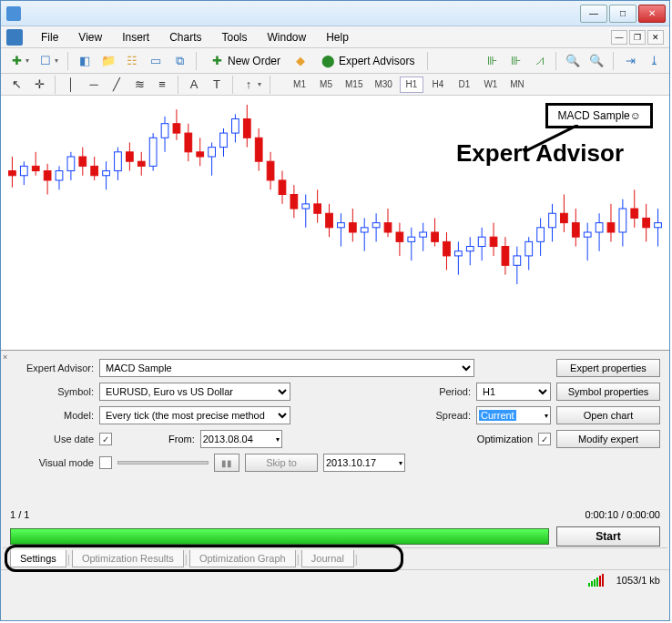 Image resolution: width=672 pixels, height=623 pixels. What do you see at coordinates (300, 61) in the screenshot?
I see `metaeditor-button: ◆` at bounding box center [300, 61].